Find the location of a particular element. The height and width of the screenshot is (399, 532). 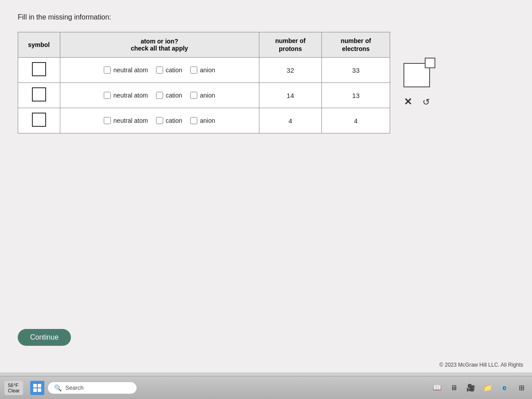

undo-icon: ↺ is located at coordinates (426, 102).